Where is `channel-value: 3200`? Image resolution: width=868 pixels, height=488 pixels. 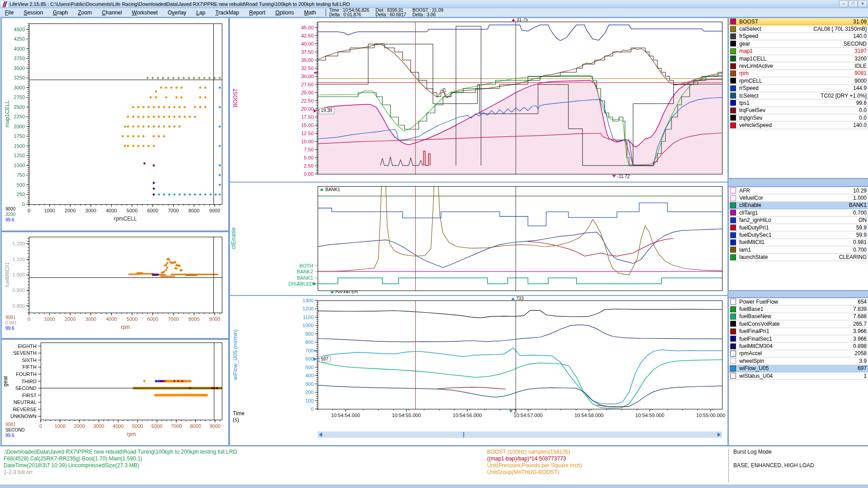
channel-value: 3200 is located at coordinates (859, 59).